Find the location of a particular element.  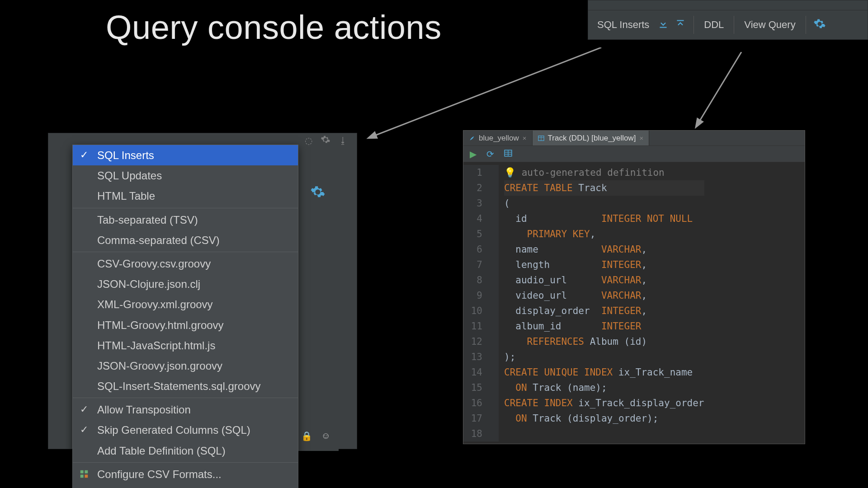

menu-item-label: SQL Inserts is located at coordinates (126, 155).